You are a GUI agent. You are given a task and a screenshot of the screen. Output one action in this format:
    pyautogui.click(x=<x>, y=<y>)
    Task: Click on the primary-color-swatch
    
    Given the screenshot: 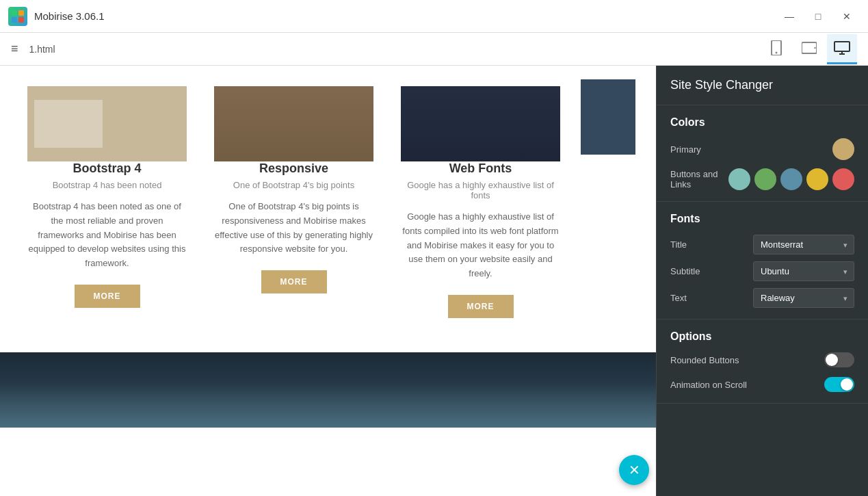 What is the action you would take?
    pyautogui.click(x=843, y=149)
    